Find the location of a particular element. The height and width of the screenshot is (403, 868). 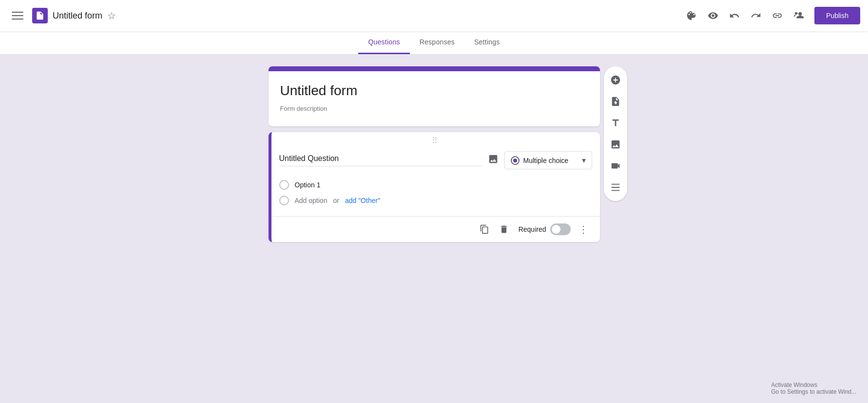

link-button is located at coordinates (777, 16).